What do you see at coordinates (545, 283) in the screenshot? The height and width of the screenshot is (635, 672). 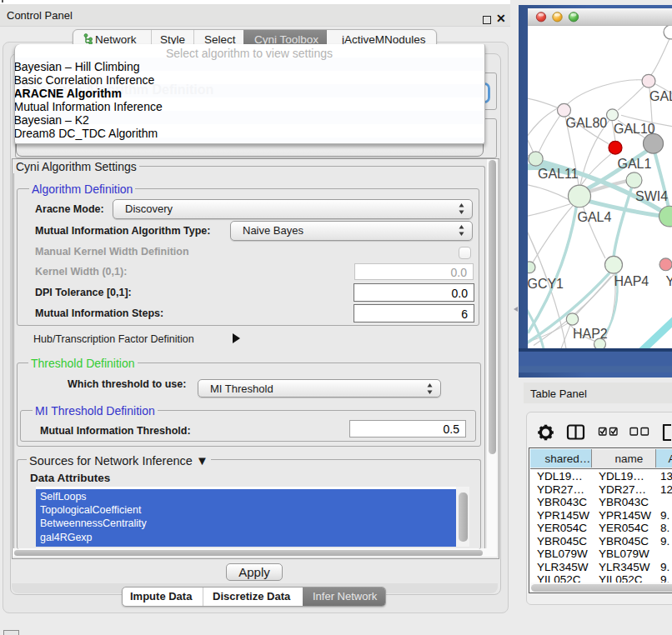 I see `svg-text: GCY1` at bounding box center [545, 283].